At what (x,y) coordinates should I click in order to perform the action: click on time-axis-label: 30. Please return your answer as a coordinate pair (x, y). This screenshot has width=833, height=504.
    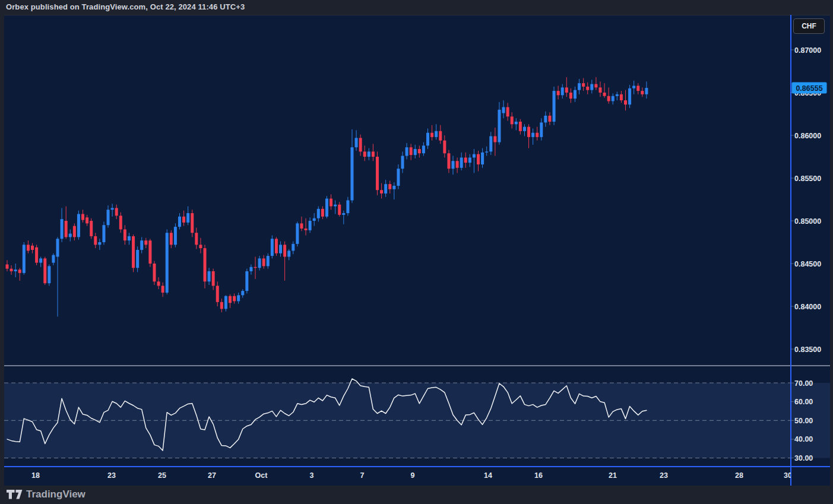
    Looking at the image, I should click on (788, 476).